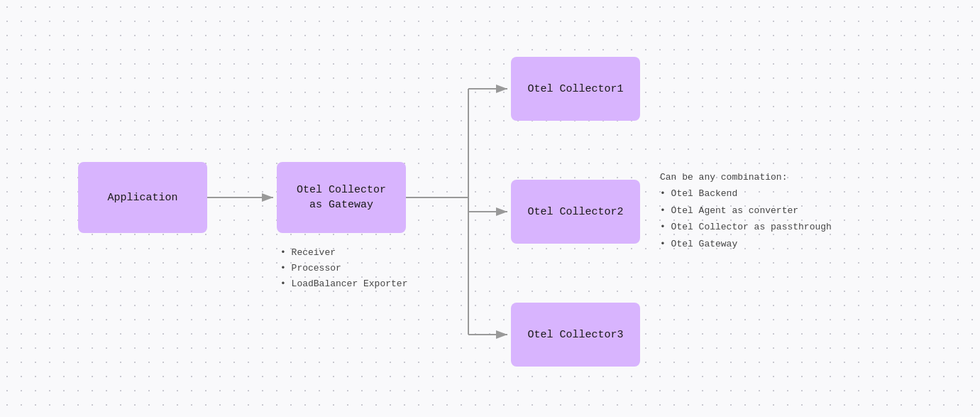 This screenshot has width=980, height=417. What do you see at coordinates (343, 284) in the screenshot?
I see `gateway-label-line3: • LoadBalancer Exporter` at bounding box center [343, 284].